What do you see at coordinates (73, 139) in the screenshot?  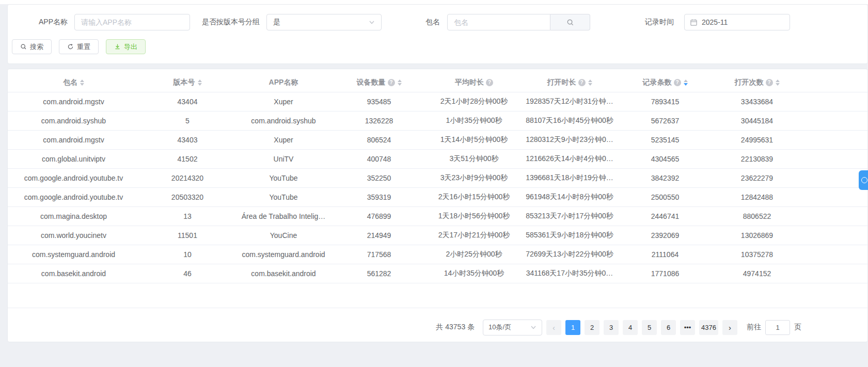 I see `table-cell: com.android.mgstv` at bounding box center [73, 139].